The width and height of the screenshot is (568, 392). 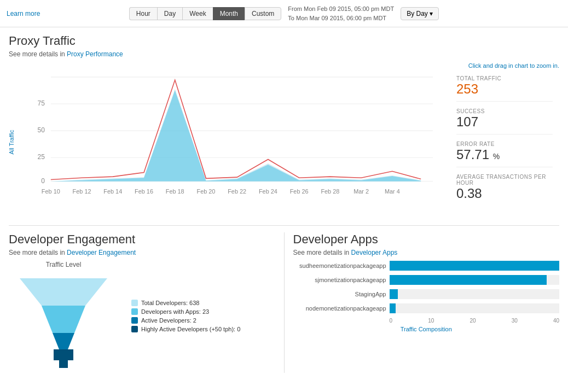 I want to click on dev-engagement-title: Developer Engagement, so click(x=142, y=239).